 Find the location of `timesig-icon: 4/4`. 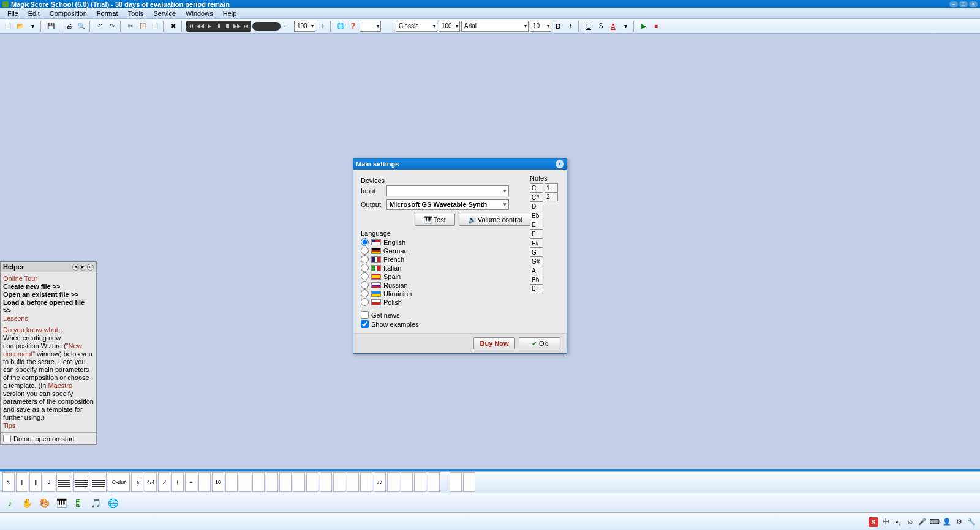

timesig-icon: 4/4 is located at coordinates (151, 482).